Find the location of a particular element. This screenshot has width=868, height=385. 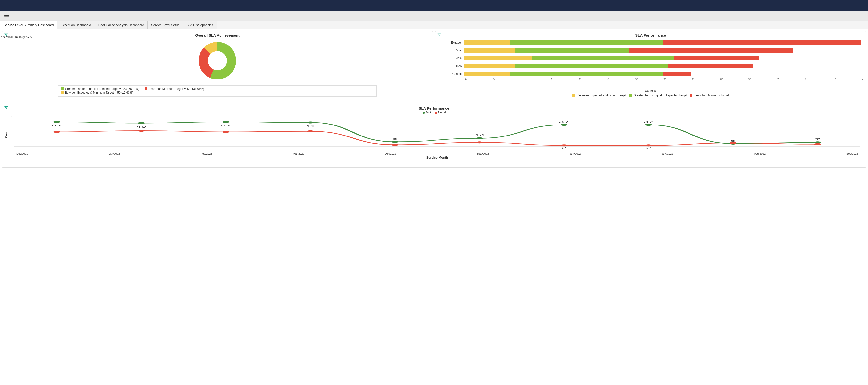

dashboard-tabs: Service Level Summary Dashboard Exceptio… is located at coordinates (434, 25).